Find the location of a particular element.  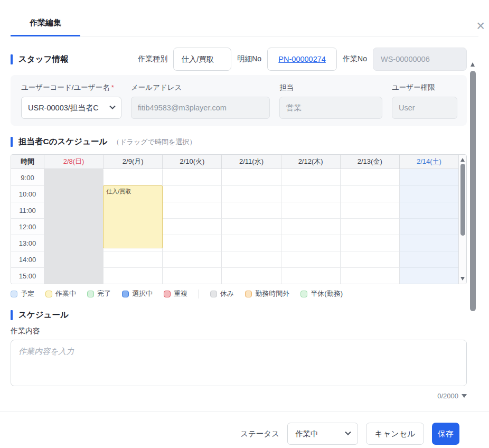

legend-item: 完了 is located at coordinates (99, 294).